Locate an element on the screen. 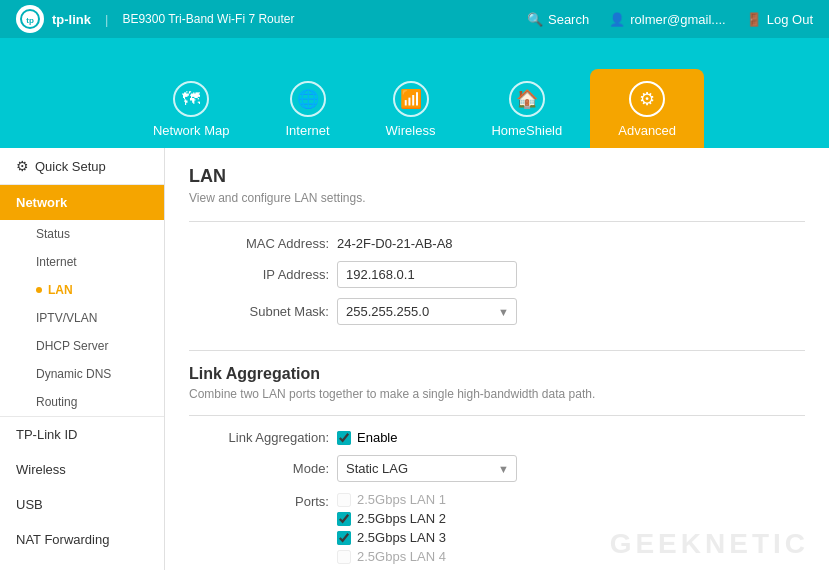  nav-label-network-map: Network Map is located at coordinates (192, 130).